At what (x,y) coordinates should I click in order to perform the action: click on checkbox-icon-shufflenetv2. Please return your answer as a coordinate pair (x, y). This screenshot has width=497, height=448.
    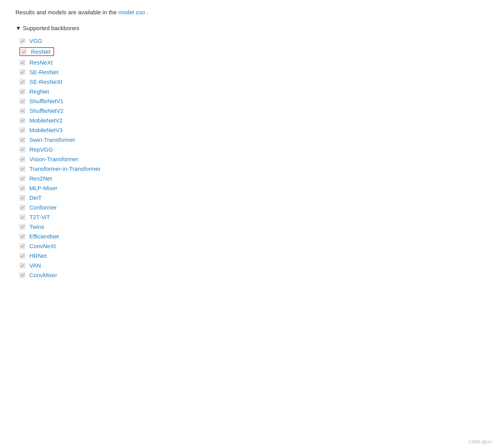
    Looking at the image, I should click on (22, 111).